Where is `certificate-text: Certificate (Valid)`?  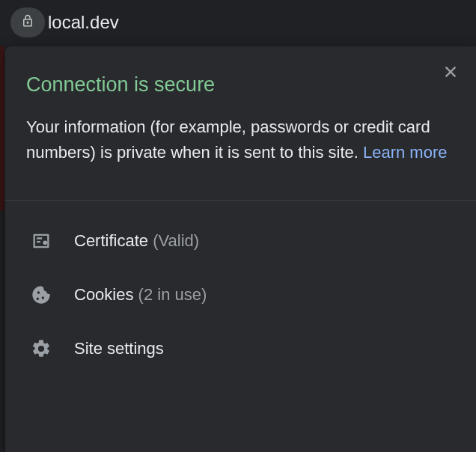 certificate-text: Certificate (Valid) is located at coordinates (136, 241).